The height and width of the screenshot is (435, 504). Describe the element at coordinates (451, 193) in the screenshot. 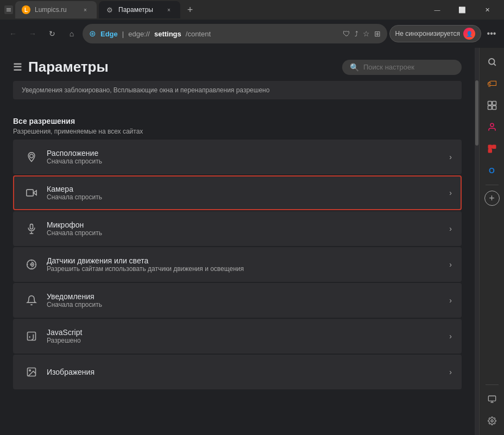

I see `chevron-camera-icon: ›` at that location.